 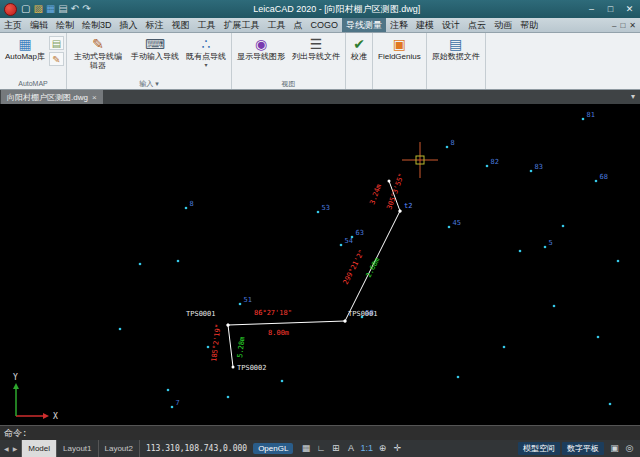 What do you see at coordinates (622, 26) in the screenshot?
I see `doc-restore-button: □` at bounding box center [622, 26].